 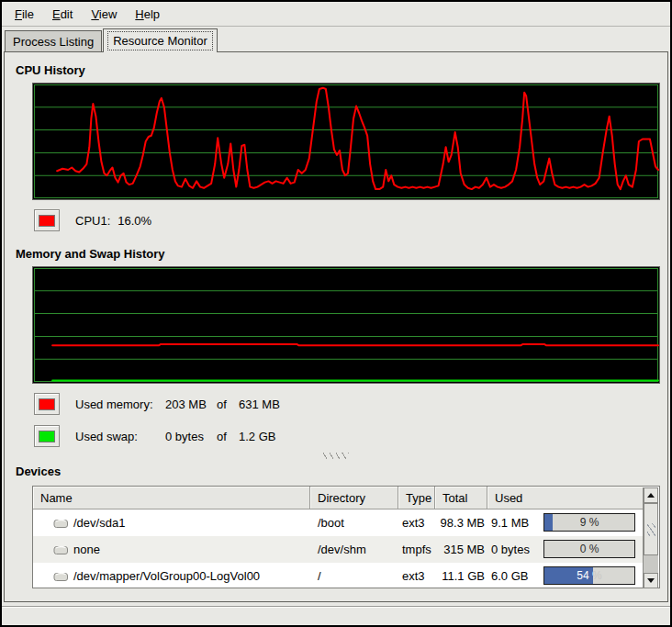 What do you see at coordinates (47, 437) in the screenshot?
I see `swap-color-swatch` at bounding box center [47, 437].